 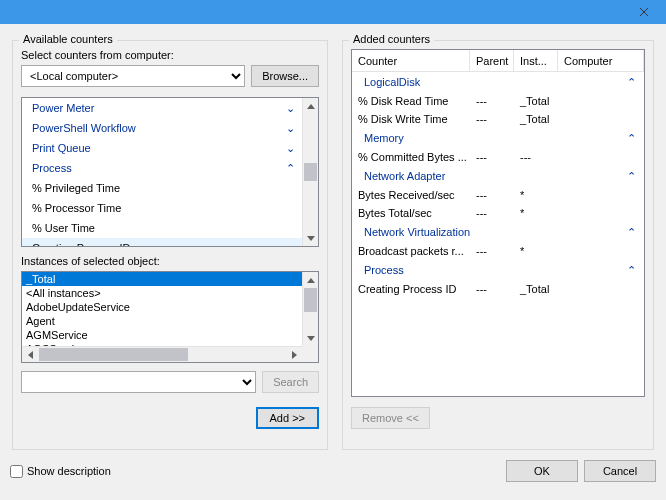 What do you see at coordinates (162, 188) in the screenshot?
I see `counter-item: % Privileged Time` at bounding box center [162, 188].